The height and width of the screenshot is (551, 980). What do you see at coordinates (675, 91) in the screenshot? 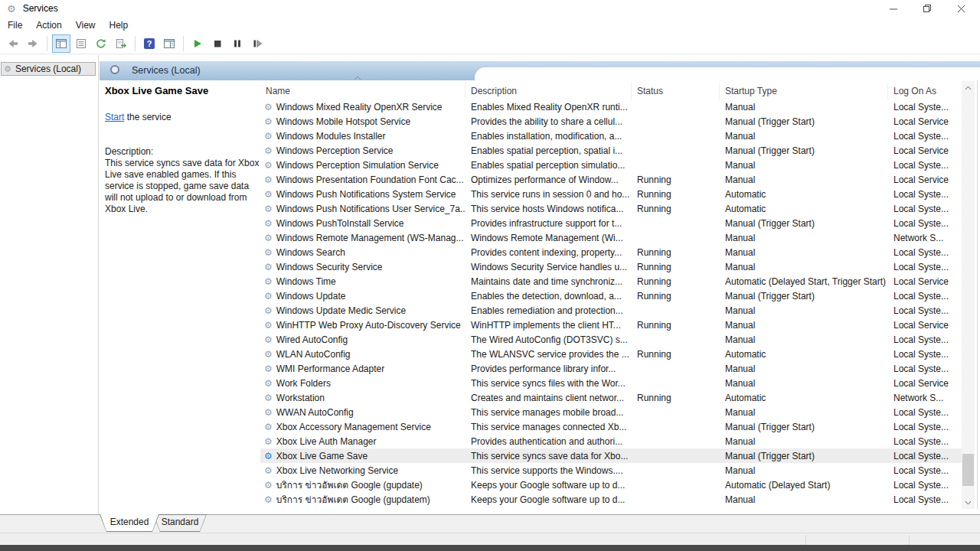
I see `column-header-status: Status` at bounding box center [675, 91].